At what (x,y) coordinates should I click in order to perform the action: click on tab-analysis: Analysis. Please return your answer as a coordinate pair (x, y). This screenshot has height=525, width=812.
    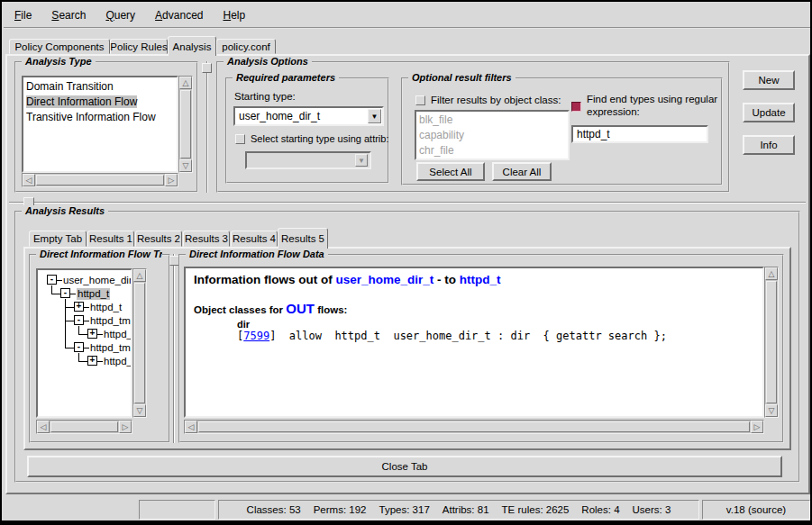
    Looking at the image, I should click on (192, 46).